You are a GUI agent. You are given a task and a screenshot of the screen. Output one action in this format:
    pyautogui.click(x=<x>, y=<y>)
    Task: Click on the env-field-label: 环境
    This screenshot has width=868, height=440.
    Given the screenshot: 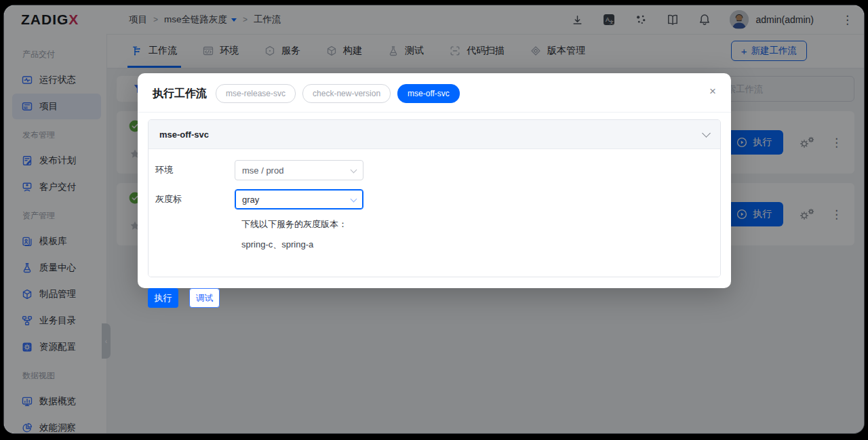 What is the action you would take?
    pyautogui.click(x=195, y=170)
    